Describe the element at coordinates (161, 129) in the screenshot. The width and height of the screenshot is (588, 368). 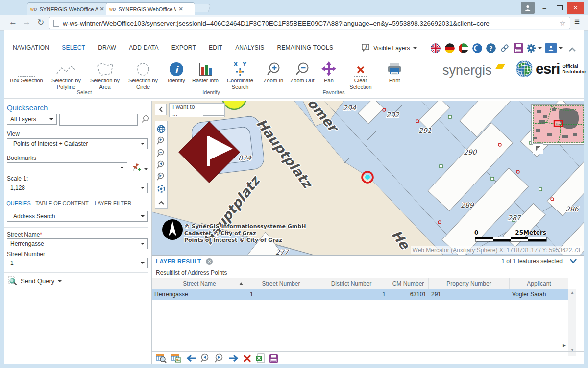
I see `globe-icon` at that location.